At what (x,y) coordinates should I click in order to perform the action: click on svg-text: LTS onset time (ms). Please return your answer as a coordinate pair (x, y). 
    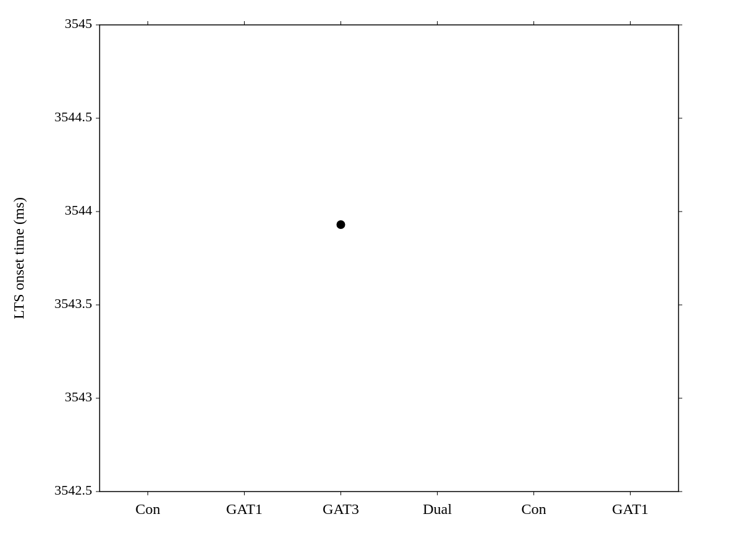
    Looking at the image, I should click on (19, 258).